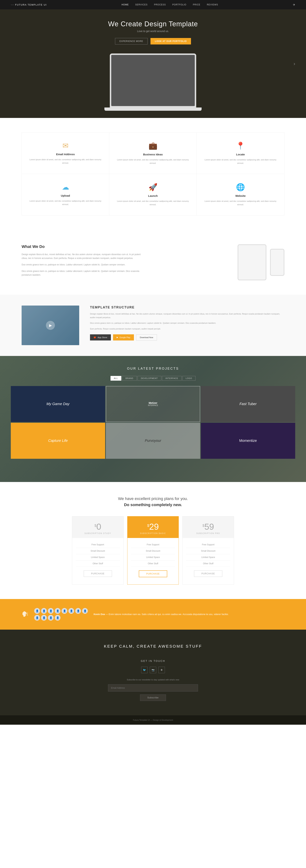  I want to click on email-input, so click(153, 688).